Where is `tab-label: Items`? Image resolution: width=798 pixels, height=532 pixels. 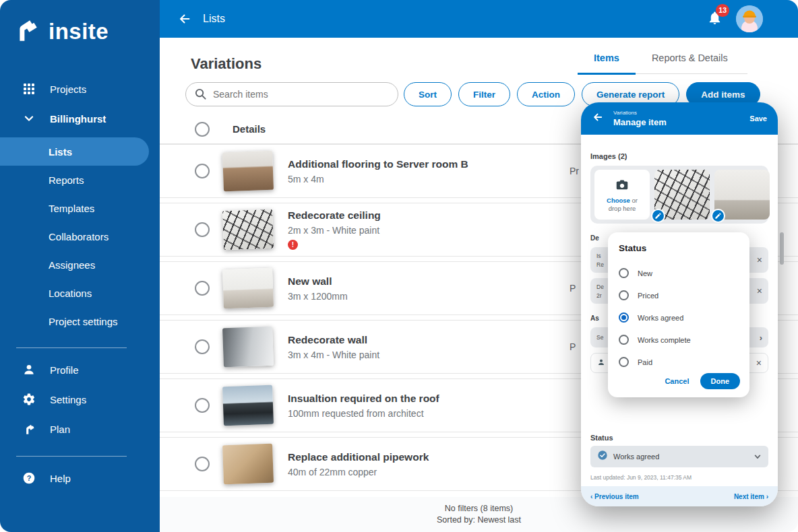 tab-label: Items is located at coordinates (607, 58).